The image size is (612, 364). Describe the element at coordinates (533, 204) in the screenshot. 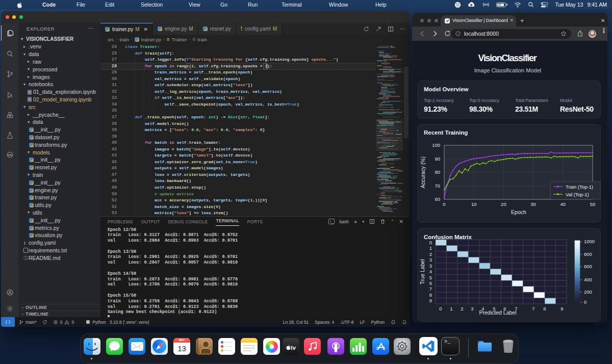

I see `svg-text: 30` at that location.